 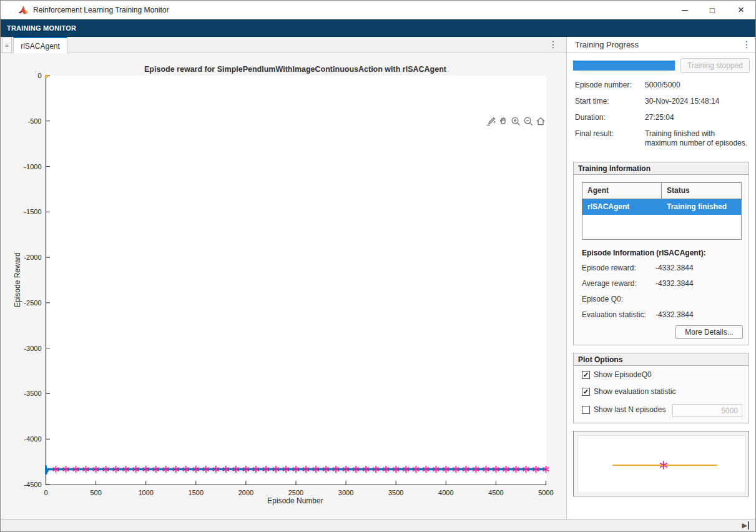 What do you see at coordinates (661, 360) in the screenshot?
I see `plot-options-header: Plot Options` at bounding box center [661, 360].